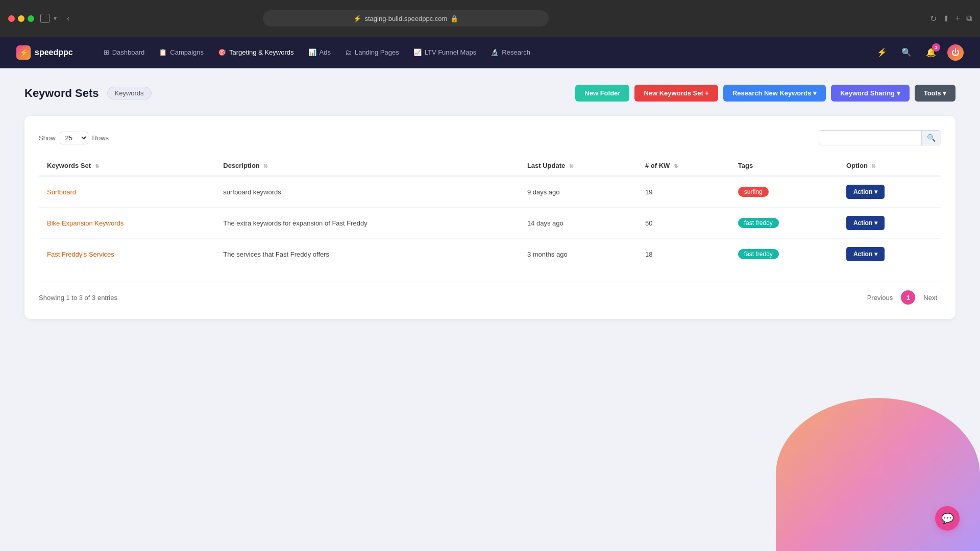  I want to click on search-button: 🔍, so click(931, 138).